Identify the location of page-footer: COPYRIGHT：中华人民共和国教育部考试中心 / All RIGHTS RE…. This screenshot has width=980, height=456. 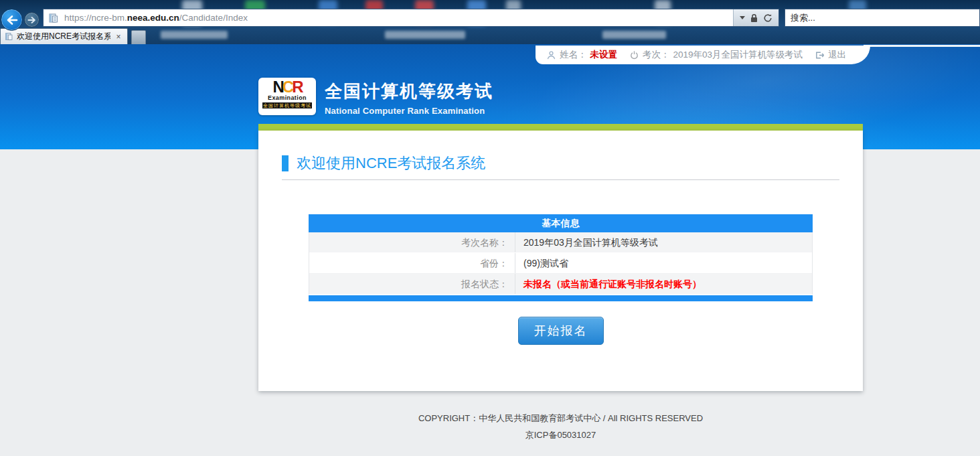
(561, 427).